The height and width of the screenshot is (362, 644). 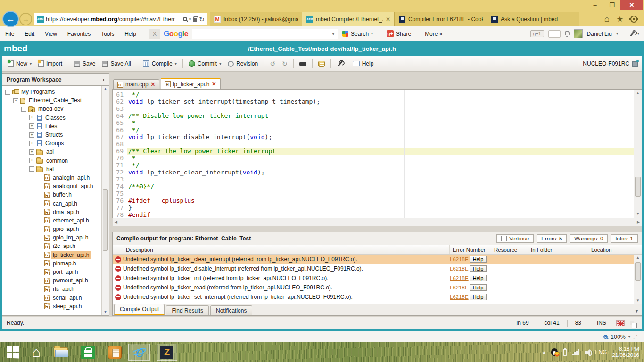 What do you see at coordinates (51, 34) in the screenshot?
I see `menu-view: View` at bounding box center [51, 34].